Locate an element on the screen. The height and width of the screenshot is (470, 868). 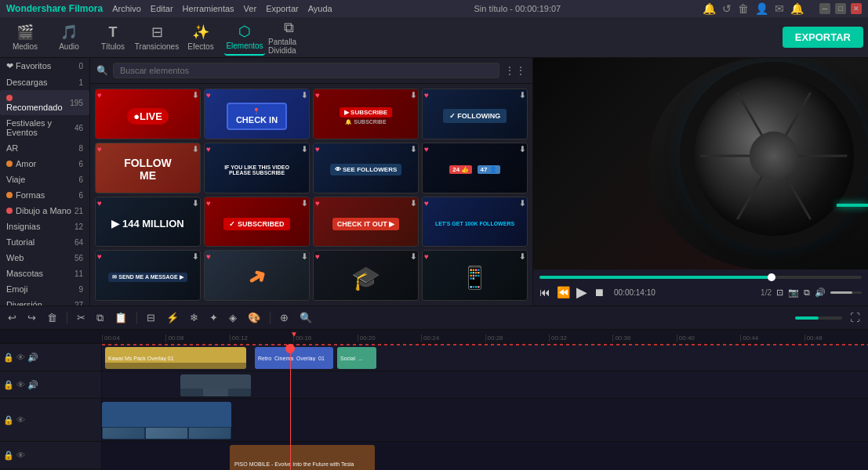
element-card-million: ♥ ⬇ ▶ 144 MILLION Social_Media_Icons_Pac… is located at coordinates (147, 222).